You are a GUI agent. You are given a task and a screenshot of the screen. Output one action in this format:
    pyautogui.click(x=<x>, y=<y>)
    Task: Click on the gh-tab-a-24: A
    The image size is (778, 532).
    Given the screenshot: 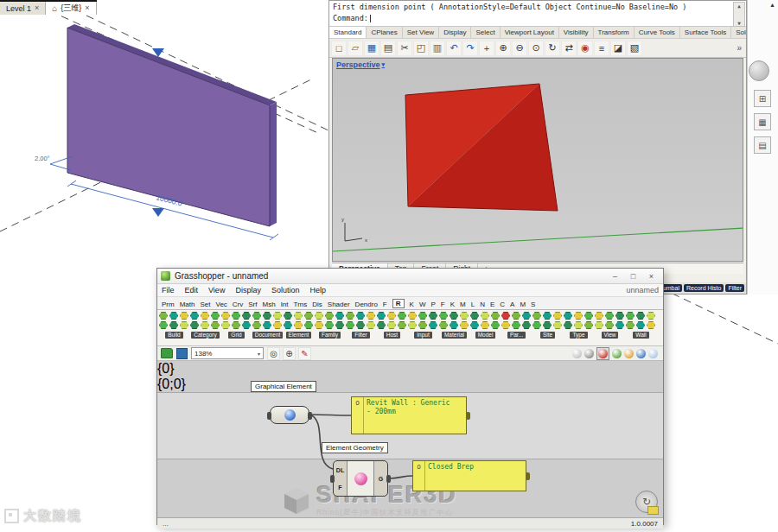 What is the action you would take?
    pyautogui.click(x=512, y=304)
    